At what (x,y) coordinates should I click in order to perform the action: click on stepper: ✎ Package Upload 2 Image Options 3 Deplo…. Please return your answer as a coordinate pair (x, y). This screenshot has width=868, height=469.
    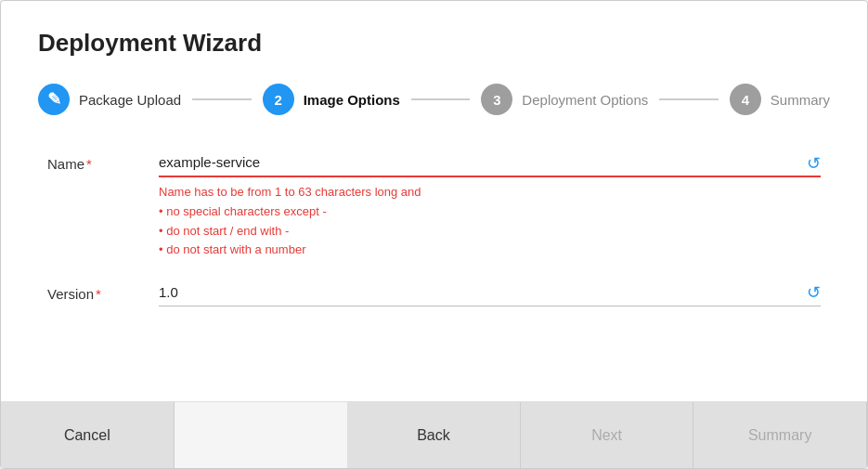
    Looking at the image, I should click on (434, 99).